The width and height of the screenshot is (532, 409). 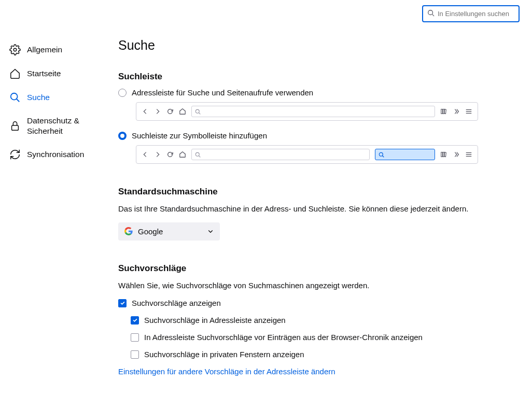 What do you see at coordinates (63, 126) in the screenshot?
I see `sidebar-item-label: Datenschutz & Sicherheit` at bounding box center [63, 126].